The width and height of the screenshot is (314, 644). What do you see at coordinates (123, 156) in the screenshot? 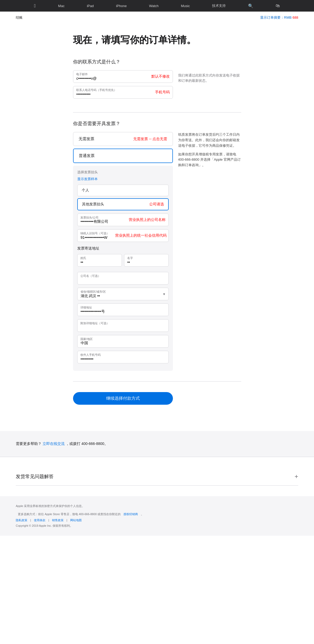
I see `normal-invoice-option: 普通发票` at bounding box center [123, 156].